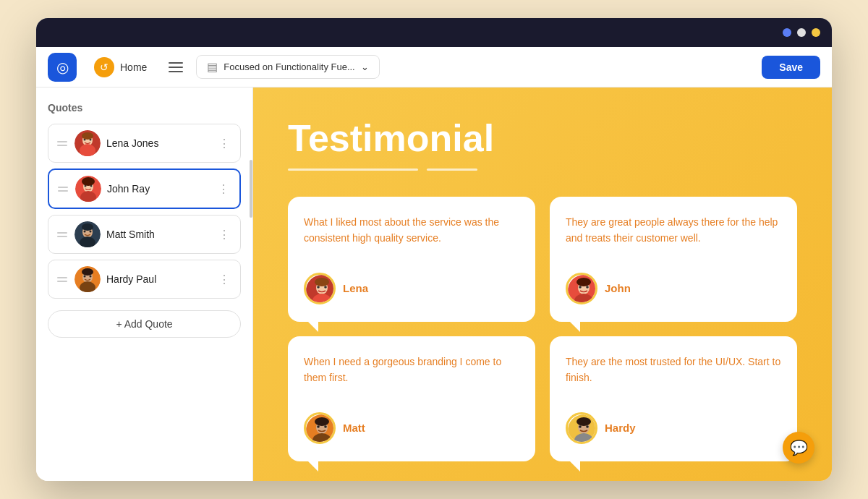  Describe the element at coordinates (62, 234) in the screenshot. I see `drag-handle-matt` at that location.